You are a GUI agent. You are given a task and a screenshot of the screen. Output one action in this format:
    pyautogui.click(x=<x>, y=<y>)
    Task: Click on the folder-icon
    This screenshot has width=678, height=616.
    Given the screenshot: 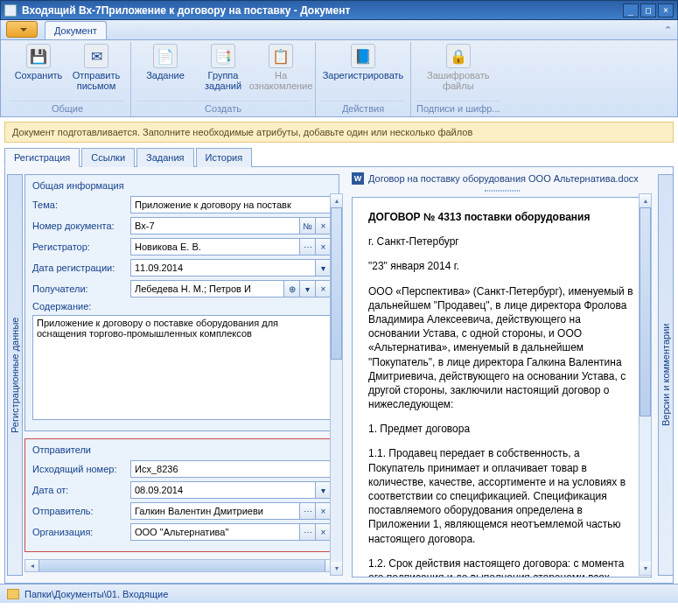 What is the action you would take?
    pyautogui.click(x=13, y=594)
    